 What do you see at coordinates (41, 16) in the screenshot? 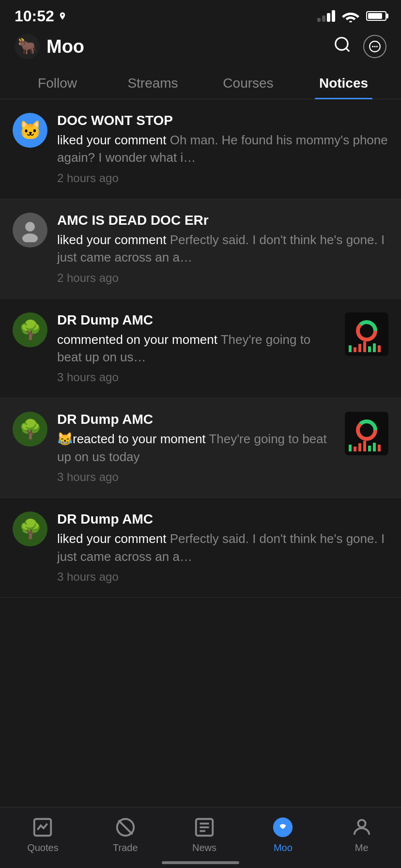
I see `status-time: 10:52` at bounding box center [41, 16].